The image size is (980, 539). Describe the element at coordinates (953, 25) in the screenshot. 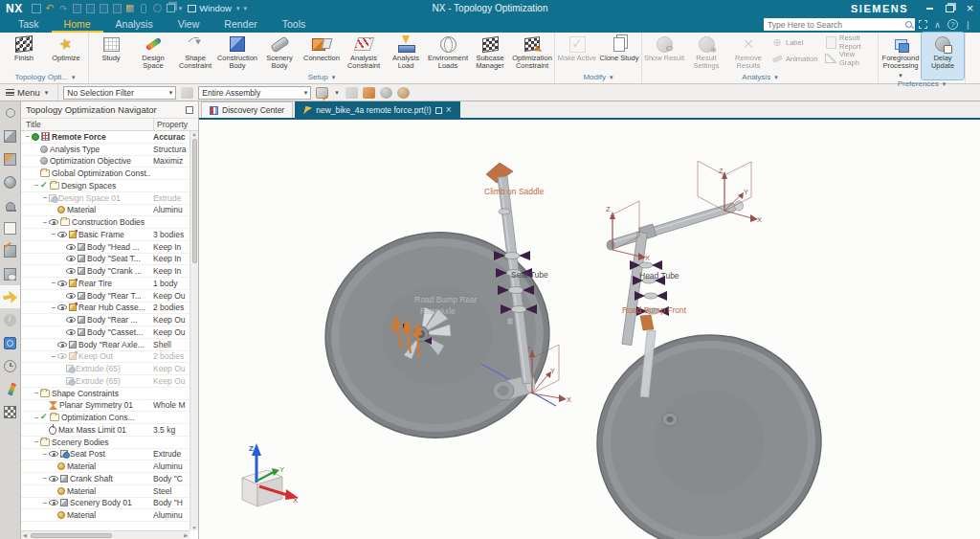

I see `help-icon: ?` at that location.